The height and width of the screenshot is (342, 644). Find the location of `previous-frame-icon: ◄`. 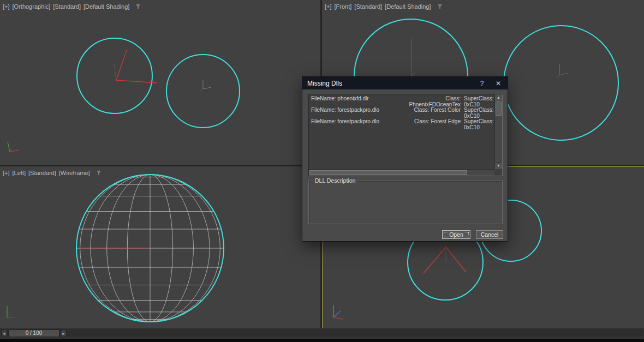

previous-frame-icon: ◄ is located at coordinates (4, 333).